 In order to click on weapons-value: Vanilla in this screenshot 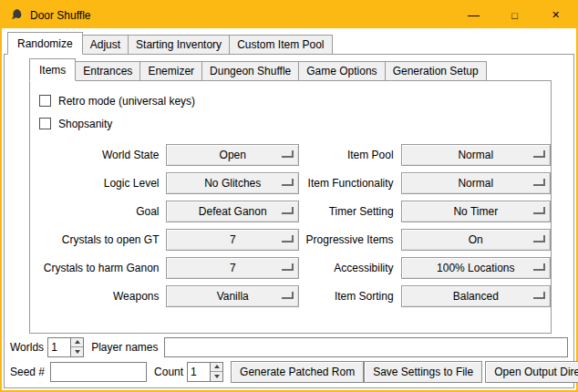, I will do `click(233, 296)`.